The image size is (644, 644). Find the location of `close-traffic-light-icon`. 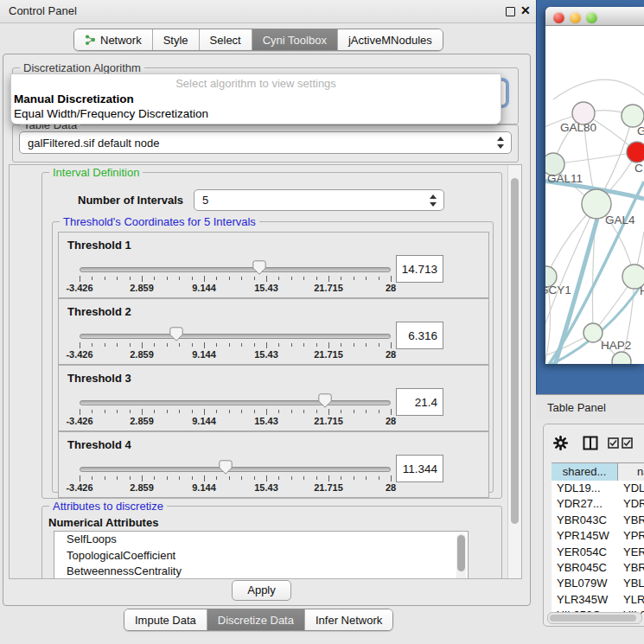

close-traffic-light-icon is located at coordinates (558, 17).